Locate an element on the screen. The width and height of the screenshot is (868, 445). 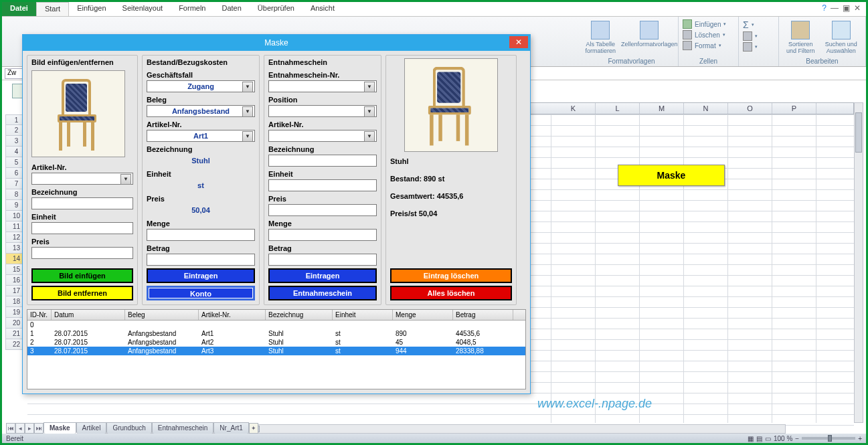
suchen-button: Suchen und Auswählen is located at coordinates (841, 48).